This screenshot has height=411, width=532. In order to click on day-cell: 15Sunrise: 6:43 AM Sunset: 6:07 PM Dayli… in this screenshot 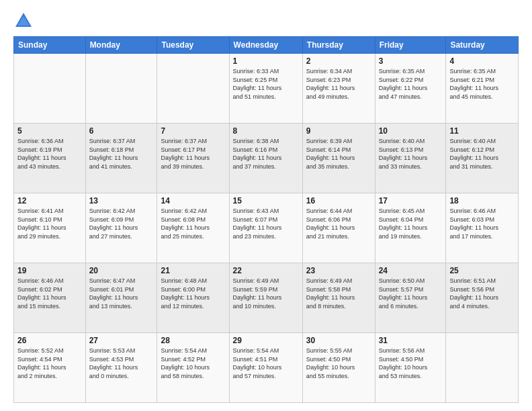, I will do `click(266, 228)`.